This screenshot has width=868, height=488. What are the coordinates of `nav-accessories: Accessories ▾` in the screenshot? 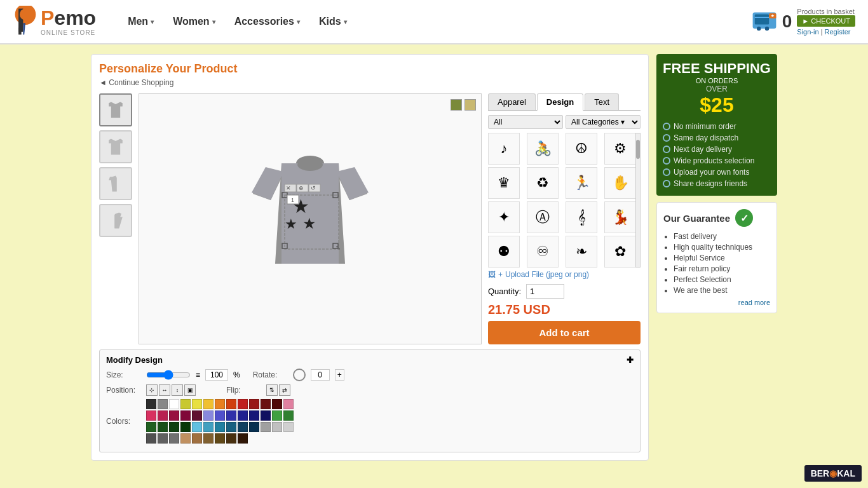 It's located at (267, 22).